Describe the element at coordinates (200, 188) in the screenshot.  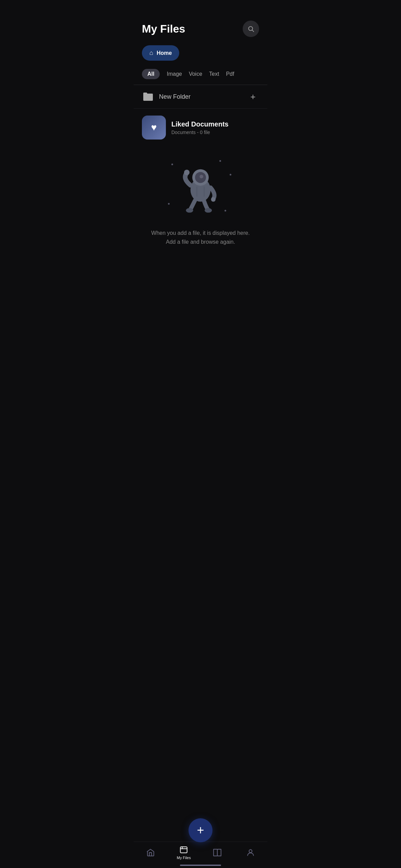
I see `astronaut-svg` at that location.